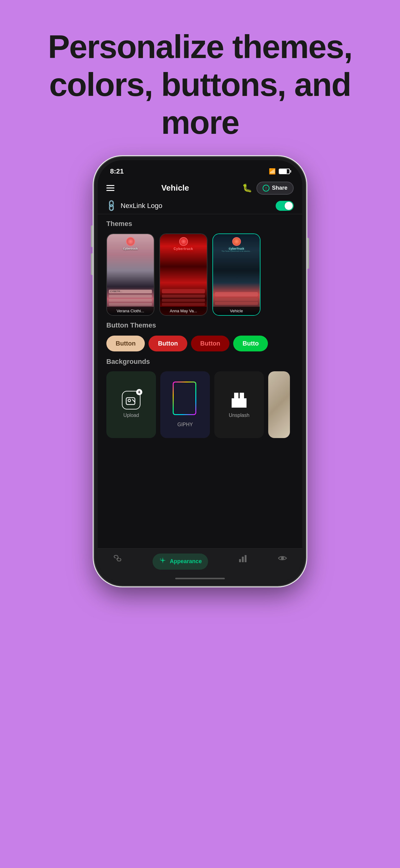  What do you see at coordinates (139, 392) in the screenshot?
I see `upload-plus-icon: +` at bounding box center [139, 392].